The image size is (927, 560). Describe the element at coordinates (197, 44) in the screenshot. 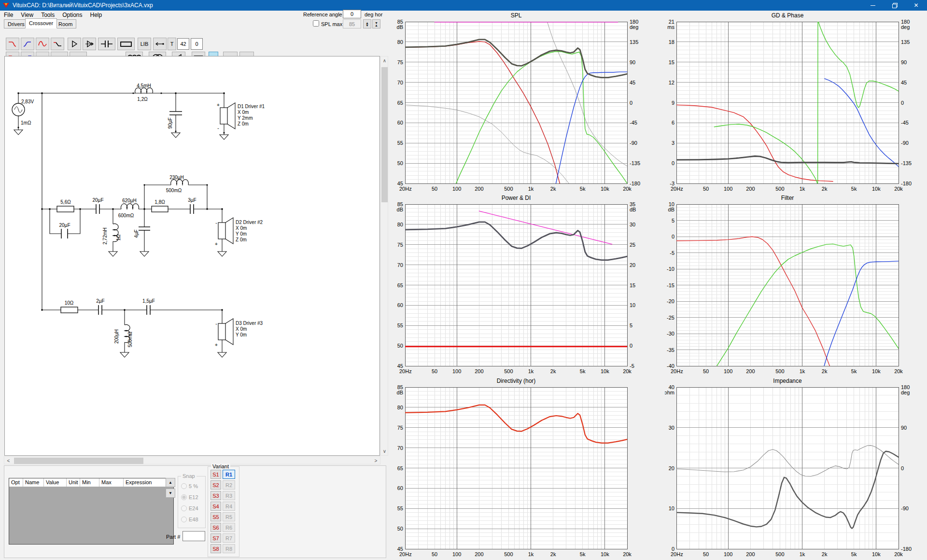

I see `rotation-input: 0` at that location.